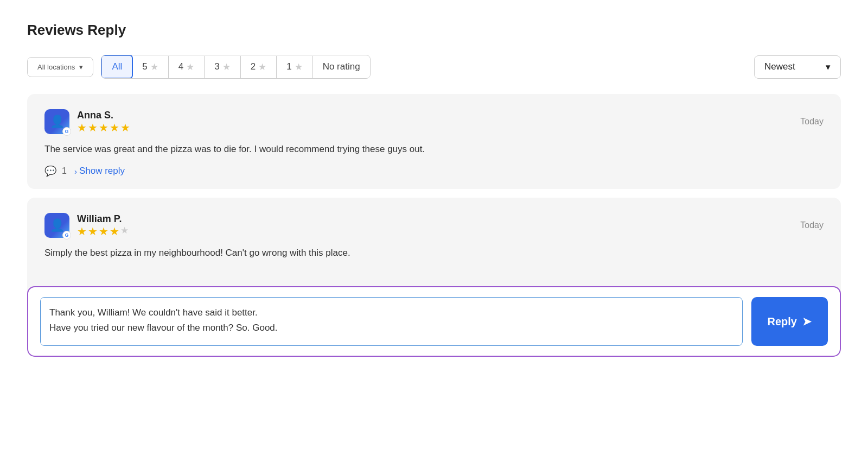  I want to click on location-chevron-icon: ▾, so click(81, 67).